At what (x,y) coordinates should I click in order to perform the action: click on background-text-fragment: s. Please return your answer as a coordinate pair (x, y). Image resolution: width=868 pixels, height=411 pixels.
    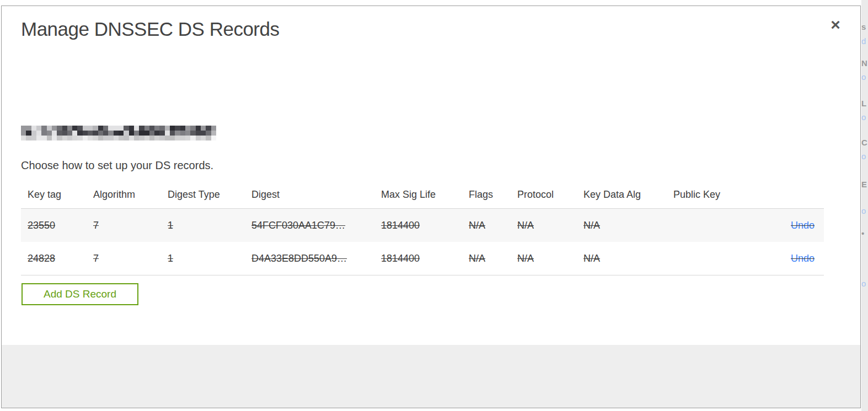
    Looking at the image, I should click on (864, 26).